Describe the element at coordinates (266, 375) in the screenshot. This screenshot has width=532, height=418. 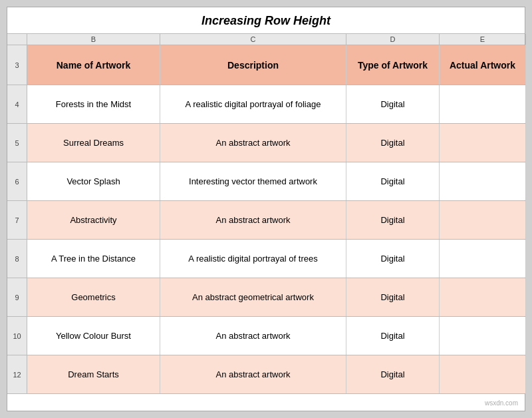
I see `table-row: 12 Dream Starts An abstract artwork Digi…` at that location.